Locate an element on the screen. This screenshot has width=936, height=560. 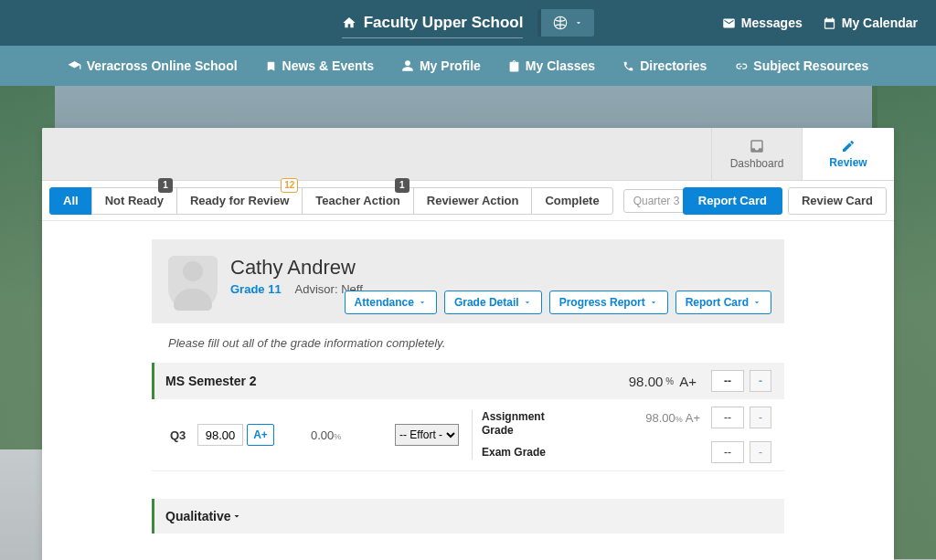
nav-profile: My Profile is located at coordinates (441, 66).